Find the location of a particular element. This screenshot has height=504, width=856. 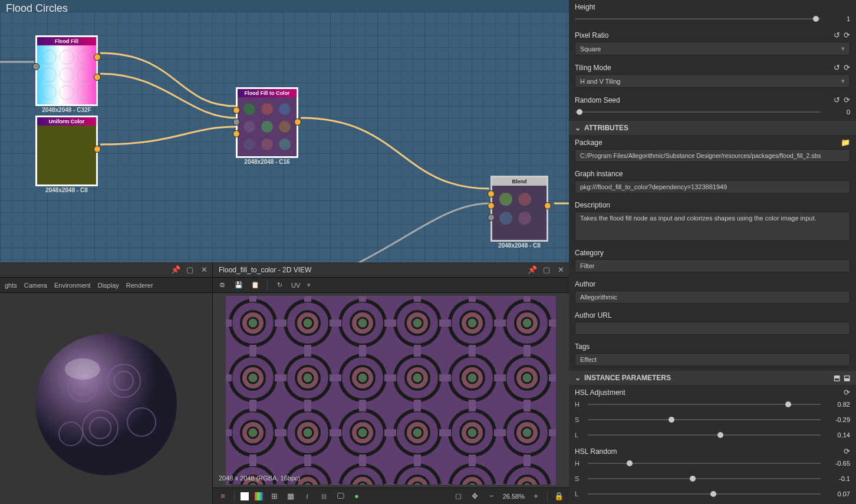

menu-item: ghts is located at coordinates (11, 285).